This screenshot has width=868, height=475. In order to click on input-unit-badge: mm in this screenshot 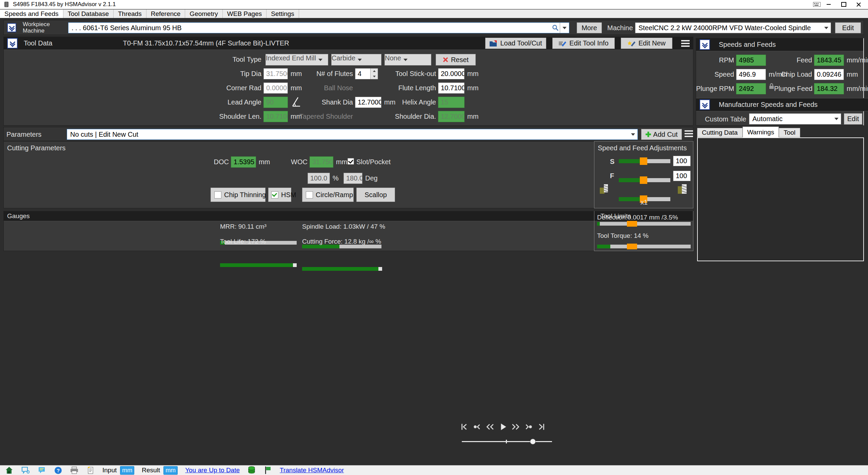, I will do `click(127, 470)`.